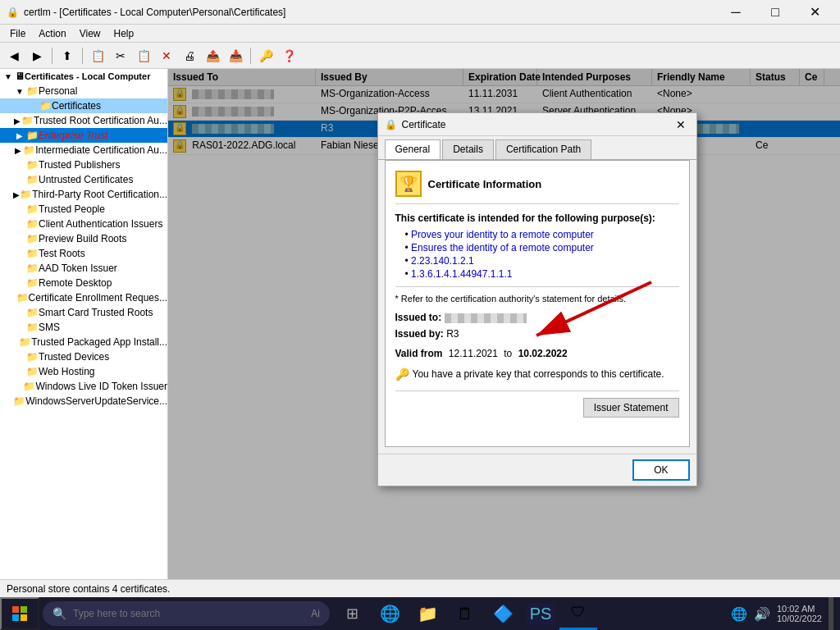 The image size is (840, 630). I want to click on modal-tab-general: General, so click(413, 149).